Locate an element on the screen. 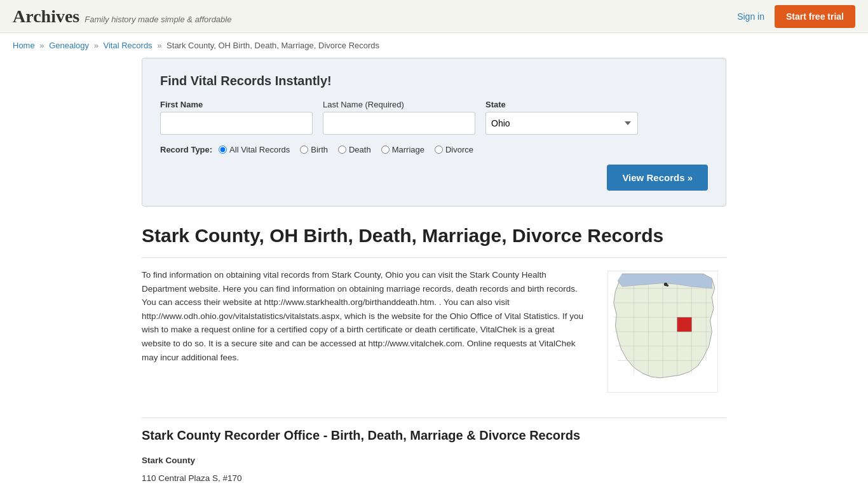 The width and height of the screenshot is (868, 488). office-address1: 110 Central Plaza S, #170 is located at coordinates (434, 478).